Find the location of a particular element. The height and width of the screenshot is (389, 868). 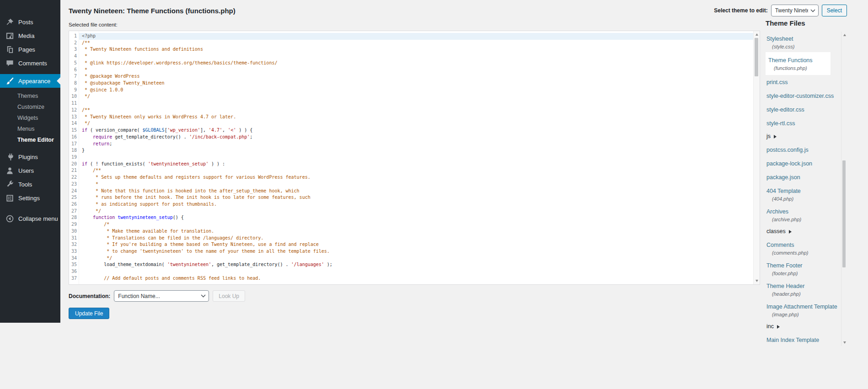

code-line: <?php is located at coordinates (419, 37).